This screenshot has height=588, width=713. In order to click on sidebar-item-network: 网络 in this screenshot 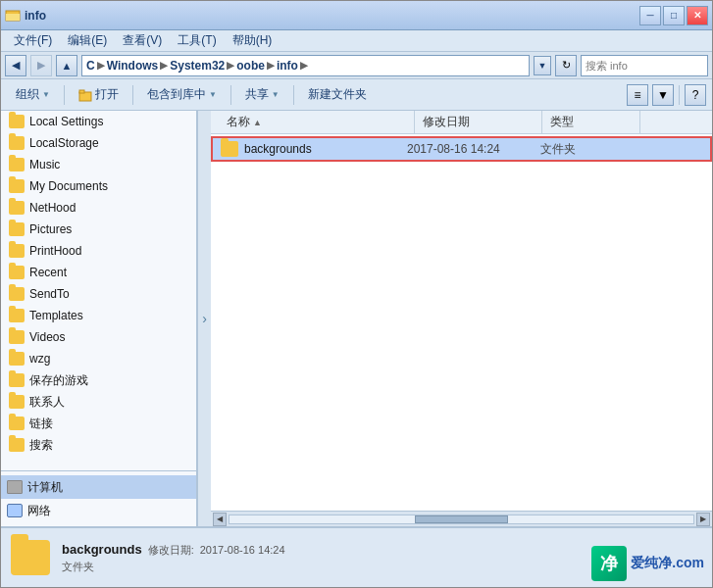, I will do `click(98, 511)`.